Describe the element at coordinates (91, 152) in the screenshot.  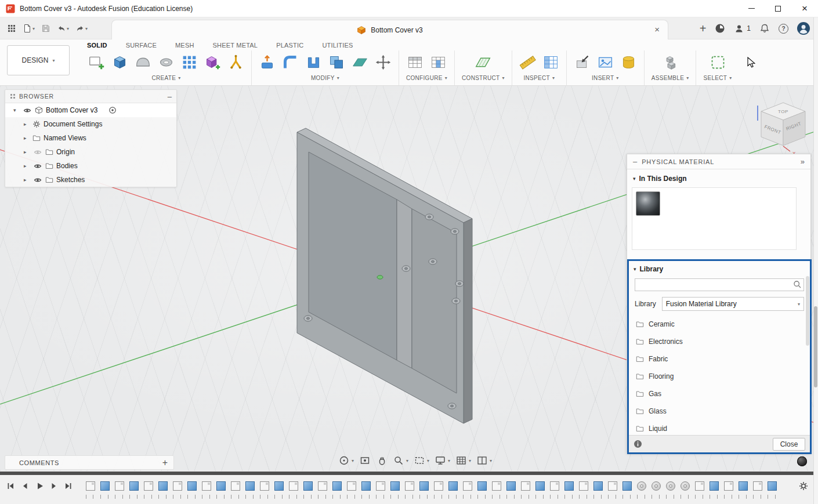
I see `browser-tree-row: ▸ Origin` at that location.